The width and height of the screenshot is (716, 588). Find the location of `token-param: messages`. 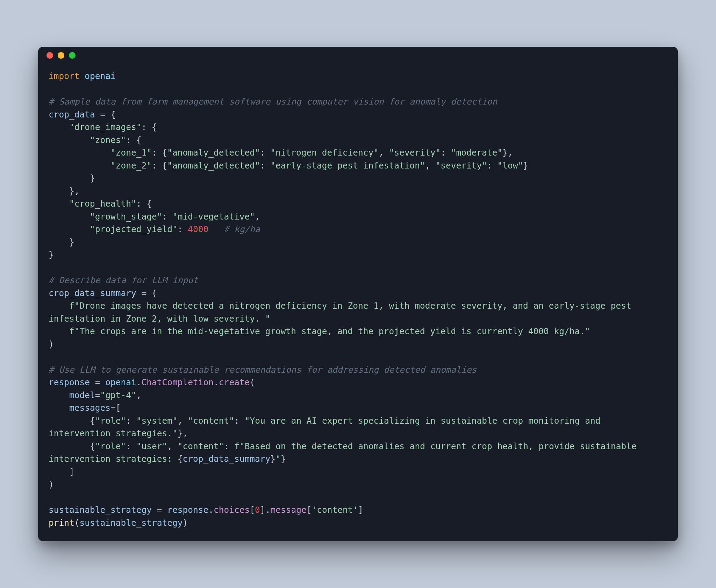

token-param: messages is located at coordinates (90, 408).